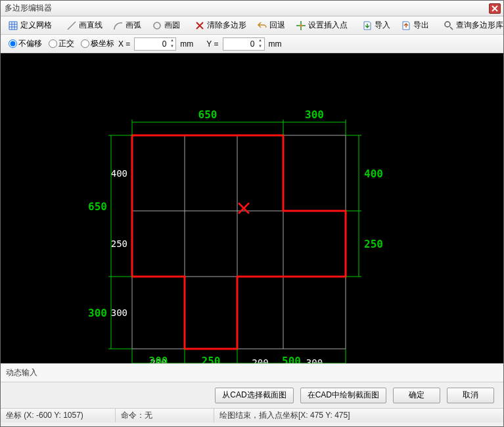 The width and height of the screenshot is (504, 427). Describe the element at coordinates (133, 25) in the screenshot. I see `draw-arc-label: 画弧` at that location.